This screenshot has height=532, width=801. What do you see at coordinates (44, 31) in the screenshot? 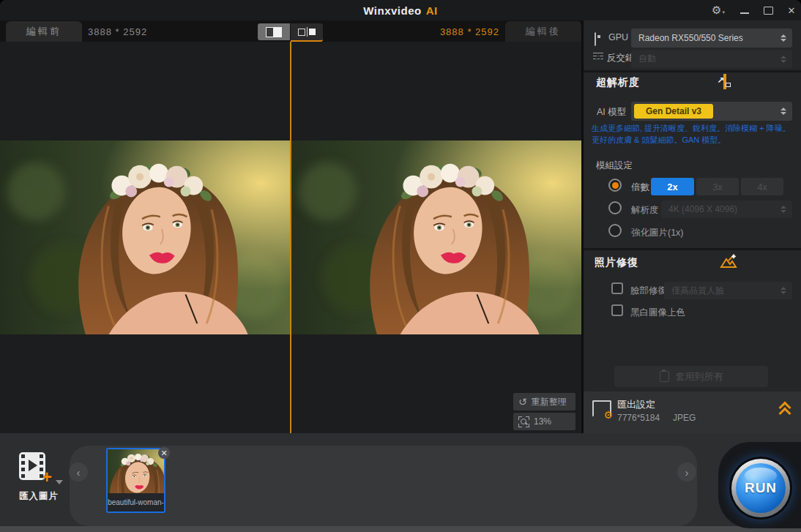
I see `tab-before-edit: 編輯前` at bounding box center [44, 31].